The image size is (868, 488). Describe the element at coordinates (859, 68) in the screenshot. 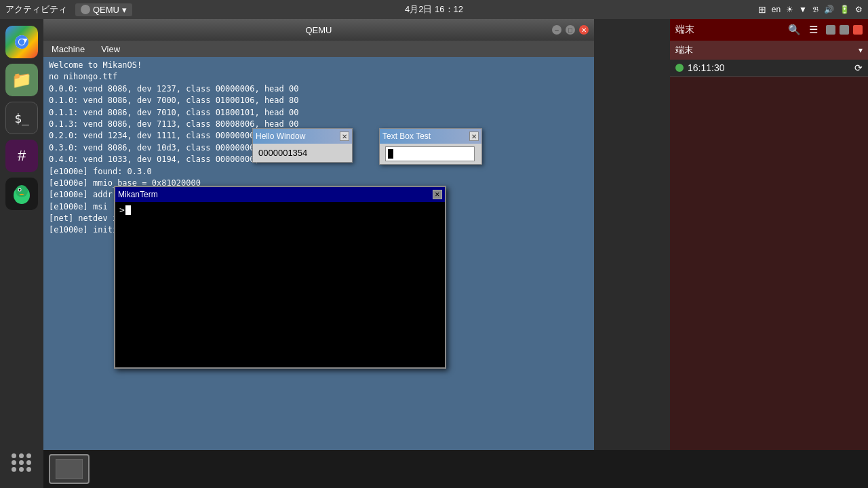

I see `clock-refresh-icon: ⟳` at that location.